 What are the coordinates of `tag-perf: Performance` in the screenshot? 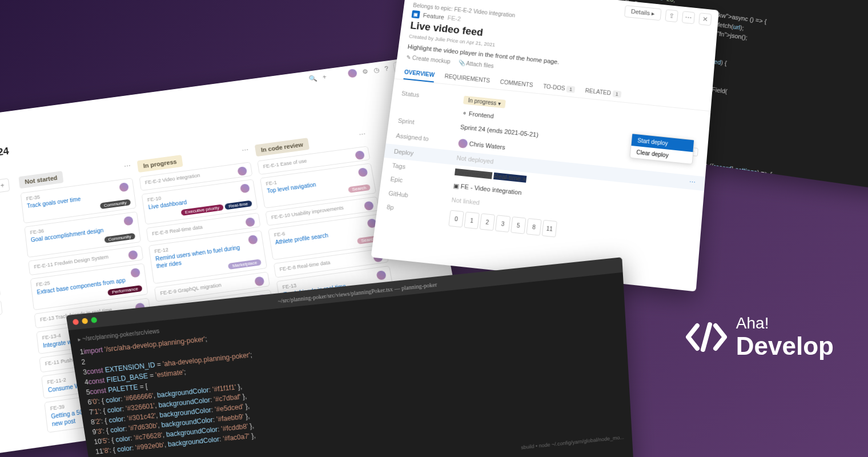 It's located at (124, 290).